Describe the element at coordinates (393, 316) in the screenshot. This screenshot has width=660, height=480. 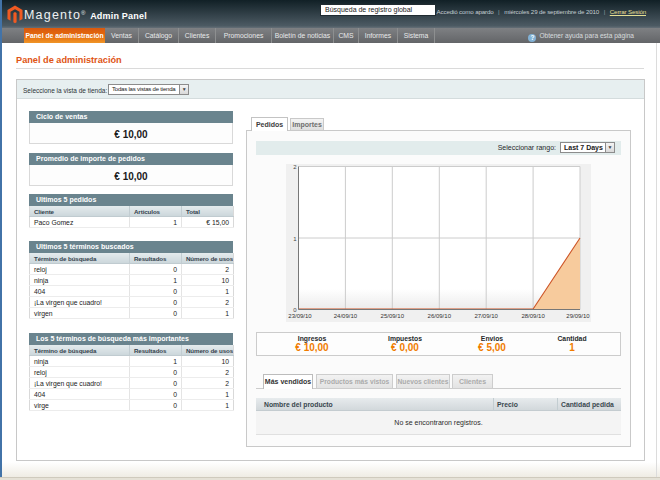
I see `svg-text: 25/09/10` at that location.